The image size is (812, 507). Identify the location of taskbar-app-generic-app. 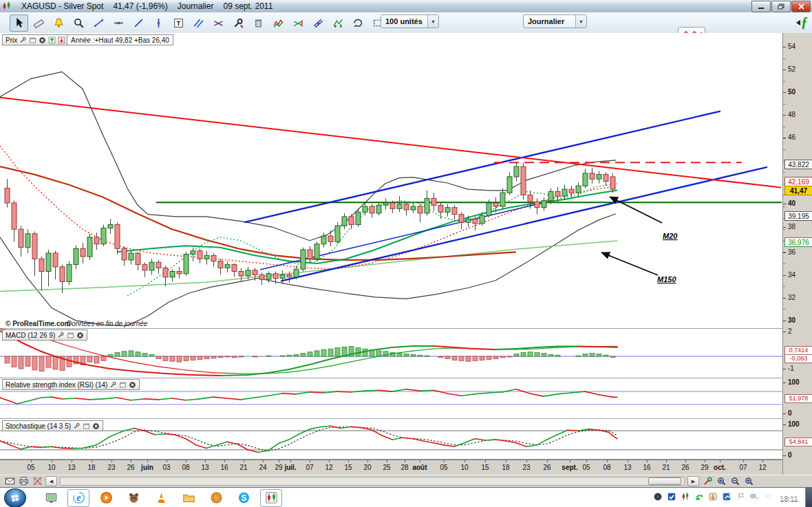
(51, 498).